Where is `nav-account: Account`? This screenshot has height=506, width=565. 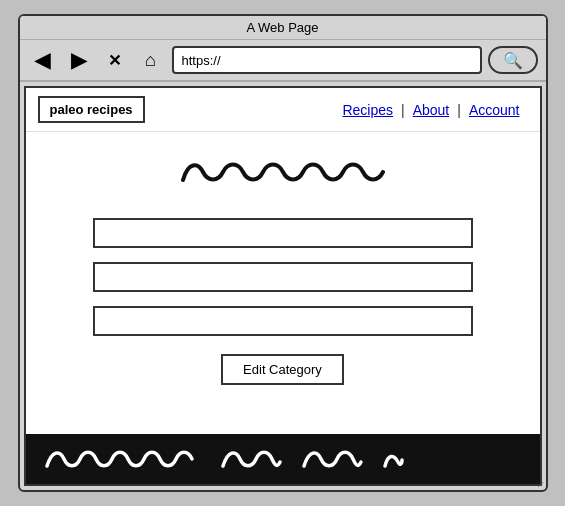
nav-account: Account is located at coordinates (494, 110).